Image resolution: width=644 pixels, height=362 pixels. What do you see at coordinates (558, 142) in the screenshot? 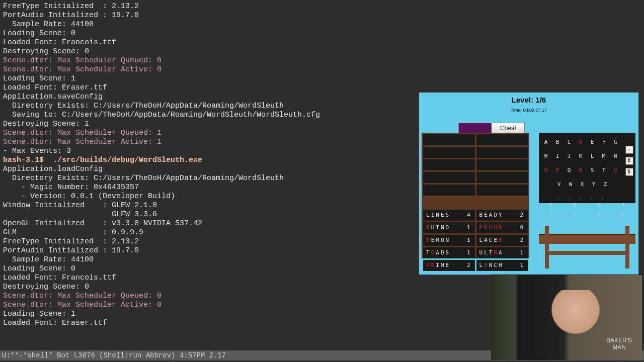
I see `alpha-letter: B` at bounding box center [558, 142].